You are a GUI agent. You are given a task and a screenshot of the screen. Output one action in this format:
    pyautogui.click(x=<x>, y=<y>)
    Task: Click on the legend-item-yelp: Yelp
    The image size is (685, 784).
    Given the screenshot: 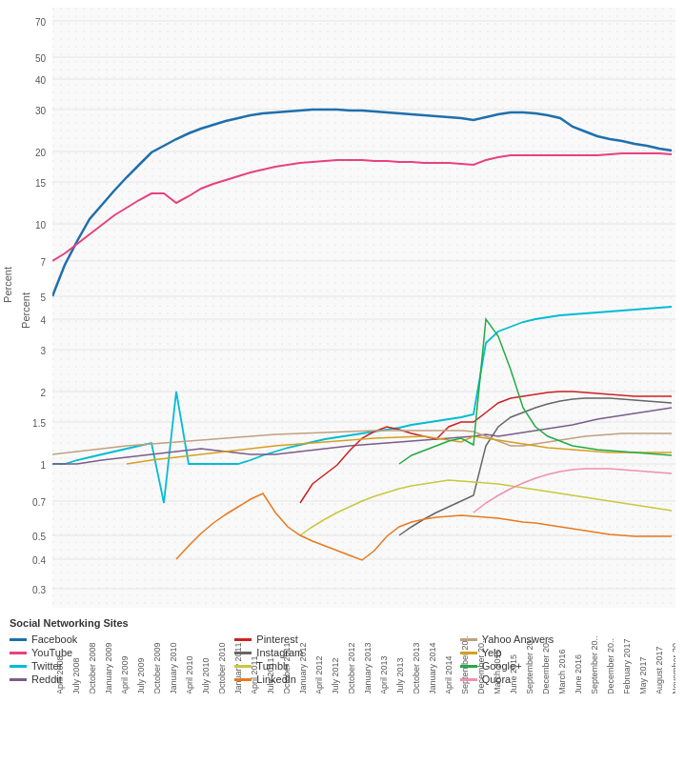 What is the action you would take?
    pyautogui.click(x=568, y=653)
    